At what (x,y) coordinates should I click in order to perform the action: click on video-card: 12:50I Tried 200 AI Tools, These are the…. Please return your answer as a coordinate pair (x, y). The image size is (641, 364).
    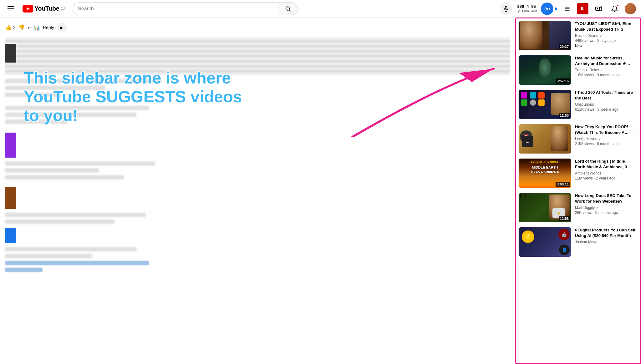
    Looking at the image, I should click on (578, 104).